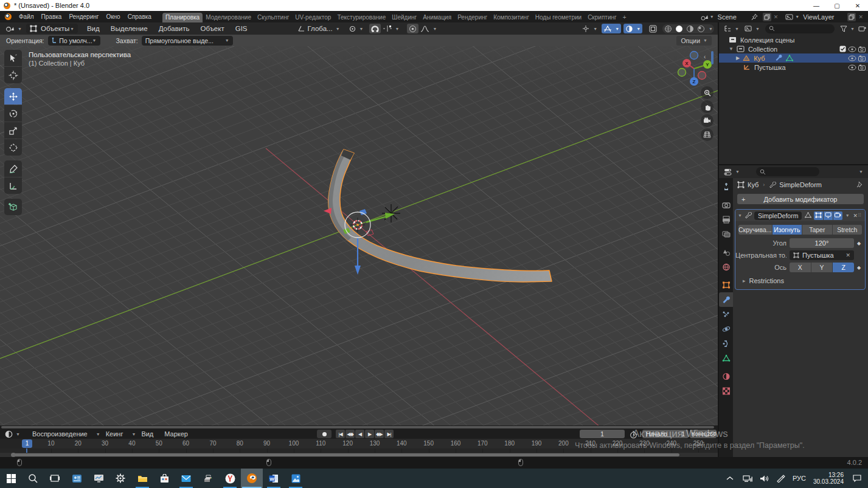 The height and width of the screenshot is (488, 868). I want to click on collection-hide-icon, so click(852, 49).